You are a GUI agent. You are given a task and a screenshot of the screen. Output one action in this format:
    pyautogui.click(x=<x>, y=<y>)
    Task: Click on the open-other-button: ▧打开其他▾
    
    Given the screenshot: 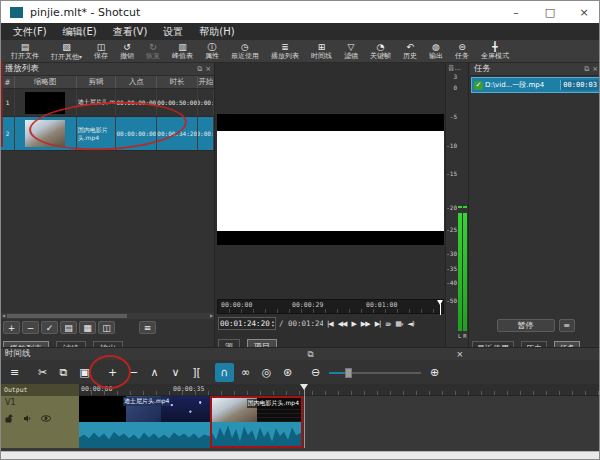 What is the action you would take?
    pyautogui.click(x=66, y=51)
    